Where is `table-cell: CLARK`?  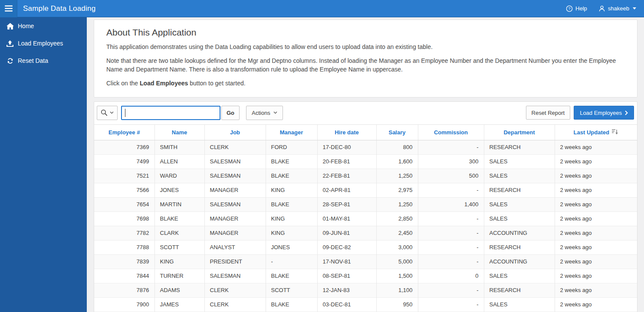
table-cell: CLARK is located at coordinates (180, 233).